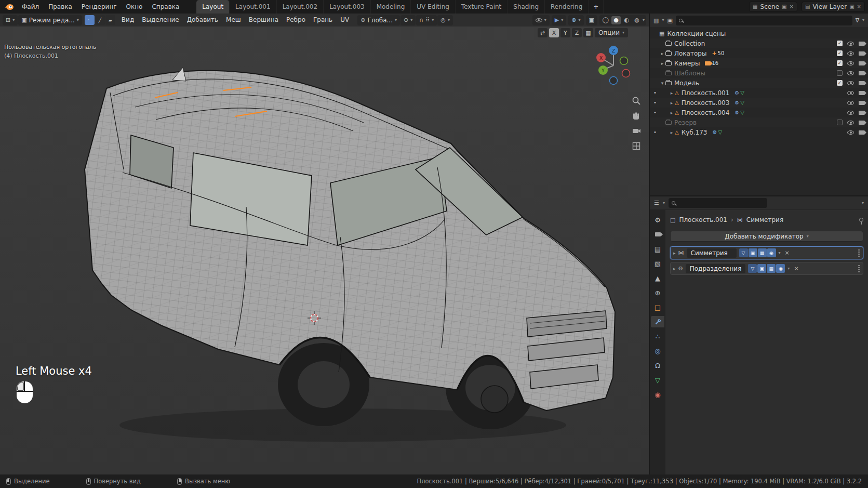  I want to click on menu-window: Окно, so click(135, 7).